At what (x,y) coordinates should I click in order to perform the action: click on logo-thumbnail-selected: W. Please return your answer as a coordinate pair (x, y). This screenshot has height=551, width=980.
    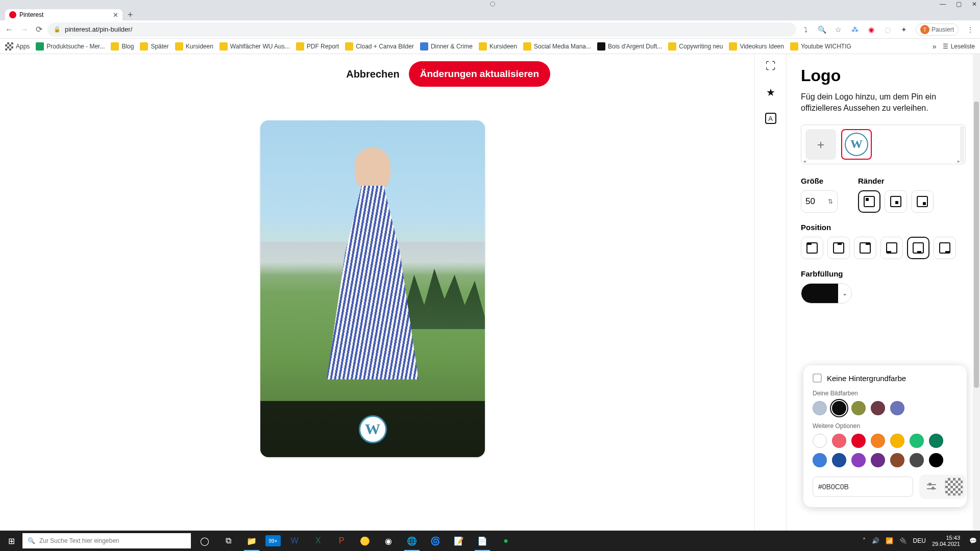
    Looking at the image, I should click on (856, 144).